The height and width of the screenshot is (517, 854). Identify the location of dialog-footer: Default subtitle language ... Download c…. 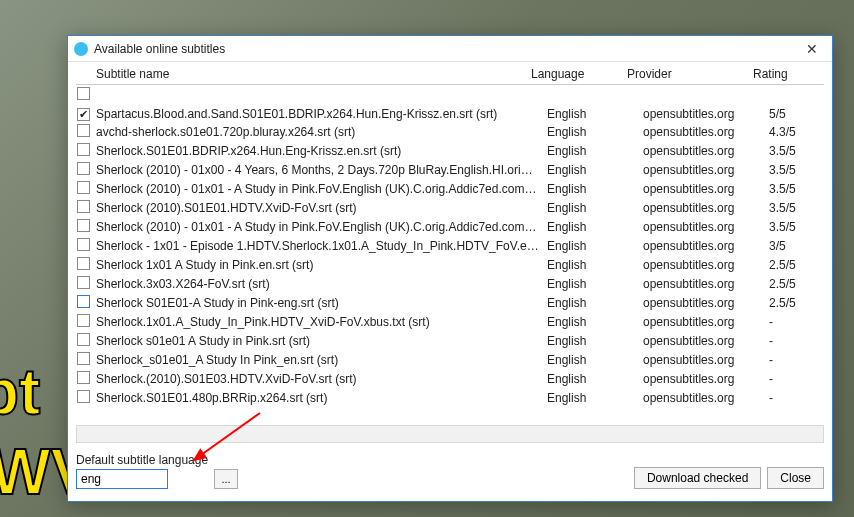
(450, 471).